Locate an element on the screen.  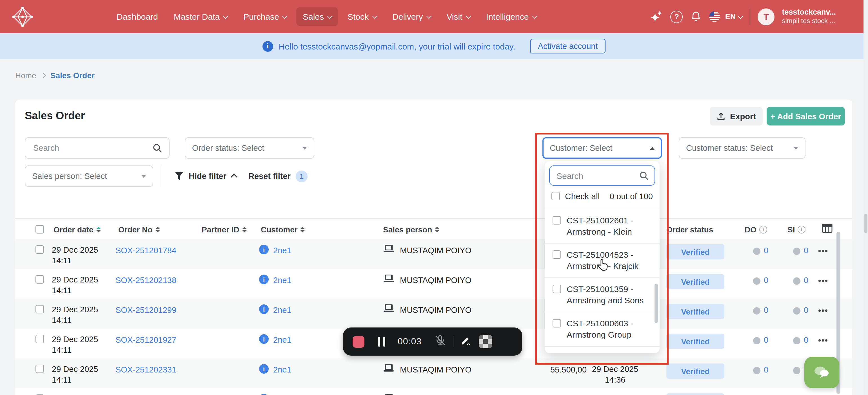
nav-item-master-data: Master Data is located at coordinates (201, 17).